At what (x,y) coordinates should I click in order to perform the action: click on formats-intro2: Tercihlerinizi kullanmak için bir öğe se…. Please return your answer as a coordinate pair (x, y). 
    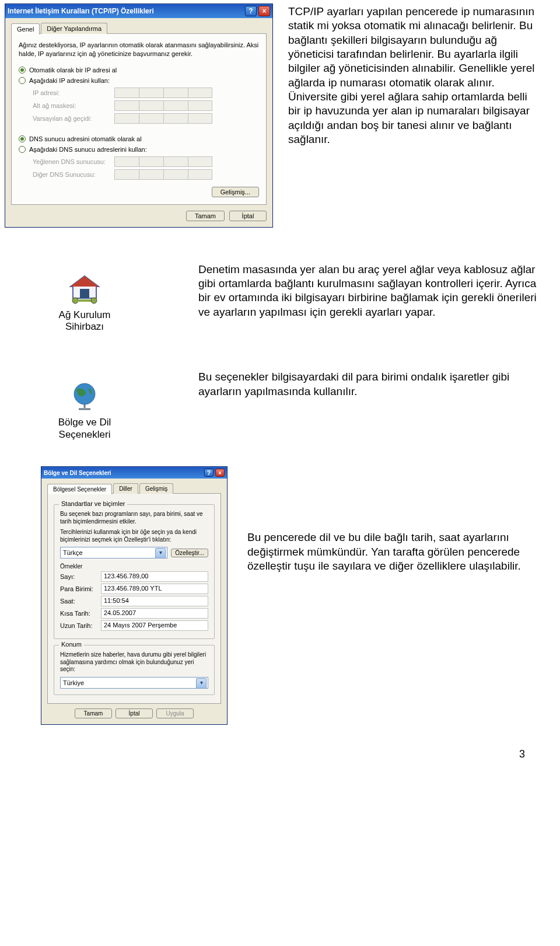
    Looking at the image, I should click on (134, 536).